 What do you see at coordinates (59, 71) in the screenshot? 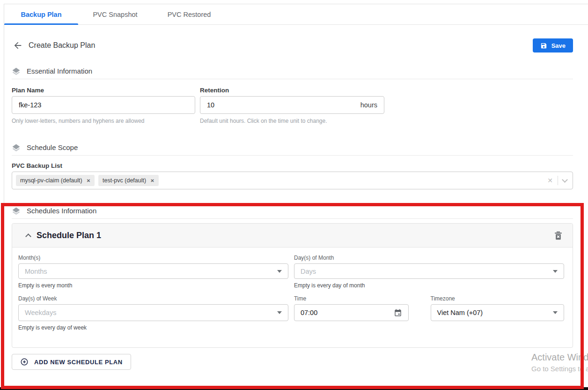
I see `section-title-text: Essential Information` at bounding box center [59, 71].